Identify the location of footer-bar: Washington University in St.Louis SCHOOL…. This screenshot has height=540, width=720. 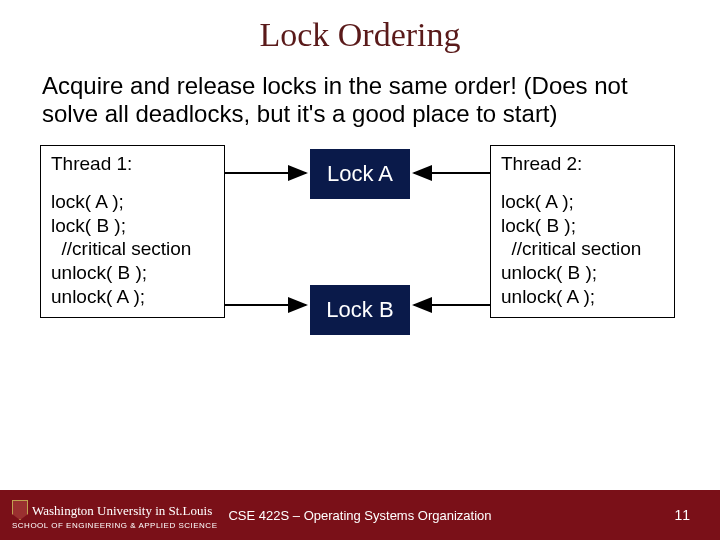
(360, 515).